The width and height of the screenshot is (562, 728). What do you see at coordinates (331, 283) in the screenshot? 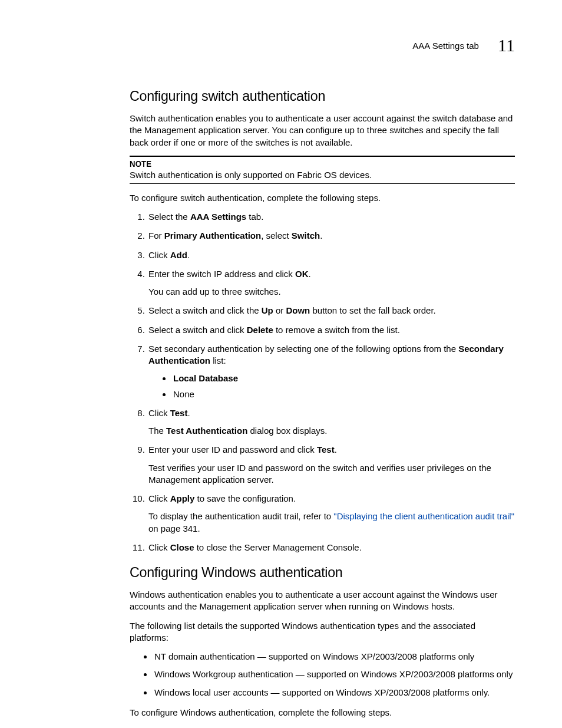
I see `step-4: Enter the switch IP address and click OK…` at bounding box center [331, 283].